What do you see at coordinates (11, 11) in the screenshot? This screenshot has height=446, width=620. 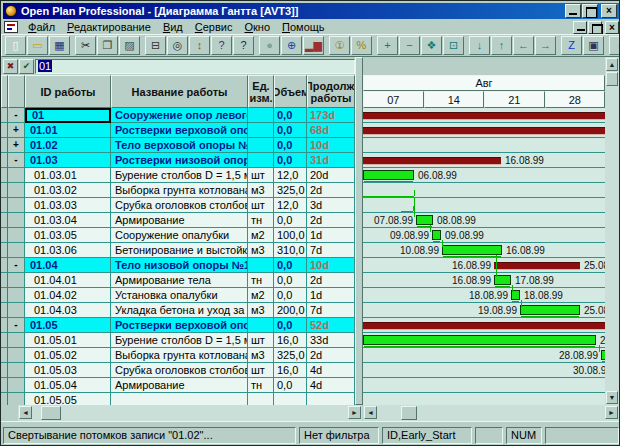 I see `app-icon` at bounding box center [11, 11].